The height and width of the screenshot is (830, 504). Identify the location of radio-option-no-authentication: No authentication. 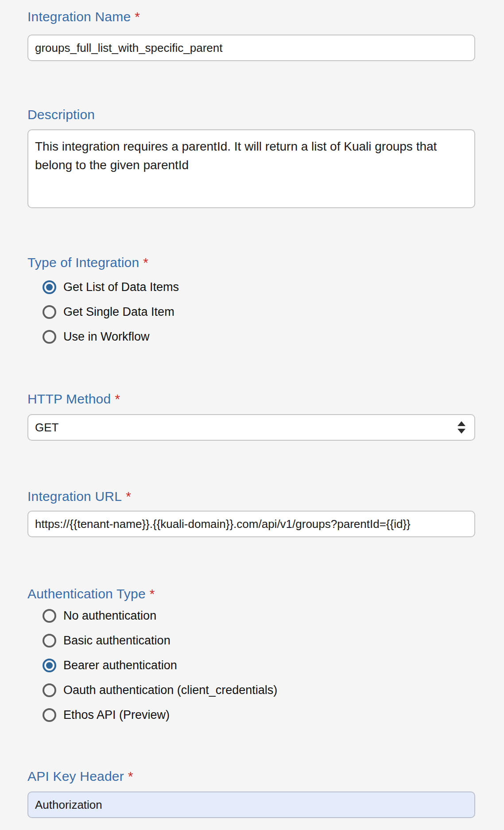
(252, 616).